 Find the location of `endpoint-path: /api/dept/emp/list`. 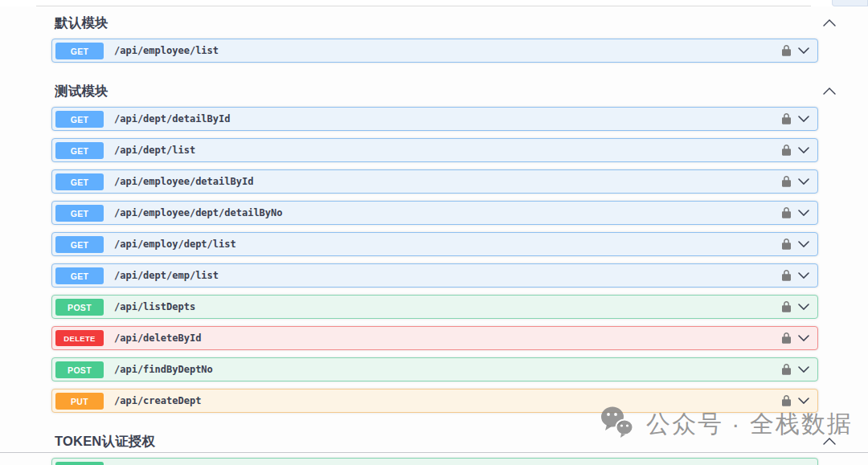

endpoint-path: /api/dept/emp/list is located at coordinates (448, 275).